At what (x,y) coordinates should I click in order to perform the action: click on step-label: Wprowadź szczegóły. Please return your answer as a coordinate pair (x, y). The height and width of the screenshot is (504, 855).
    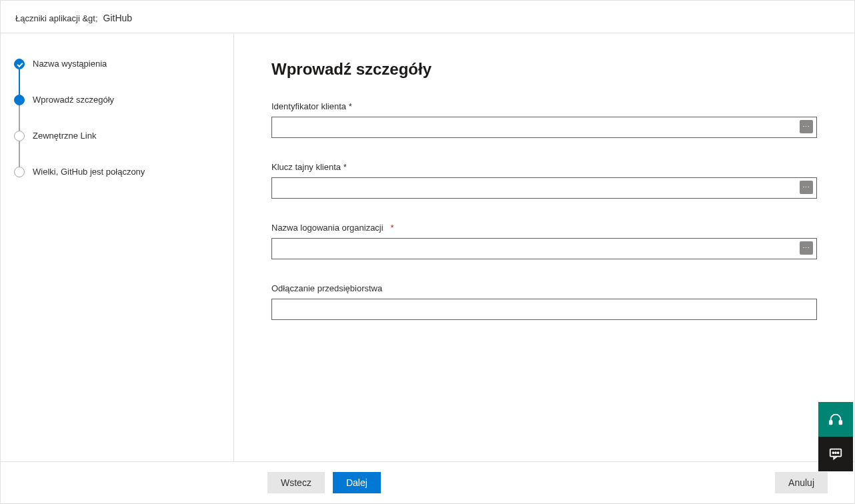
    Looking at the image, I should click on (73, 100).